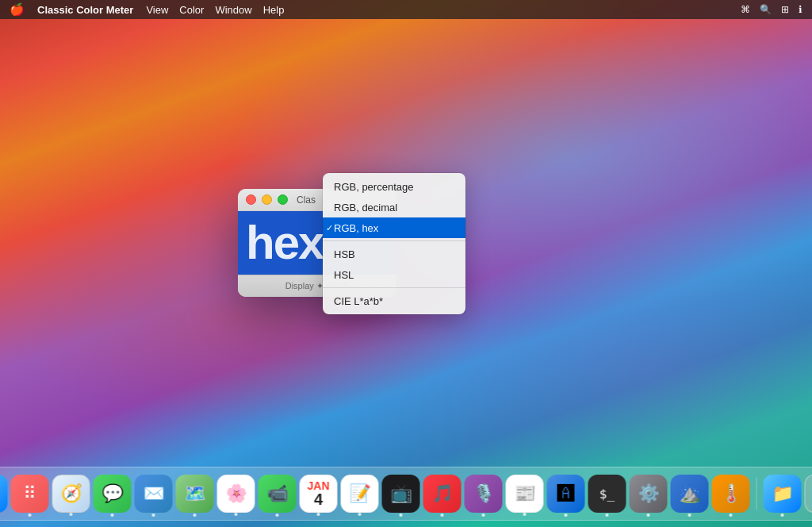 The image size is (812, 527). I want to click on menubar-right: ⌘ 🔍 ⊞ ℹ, so click(772, 10).